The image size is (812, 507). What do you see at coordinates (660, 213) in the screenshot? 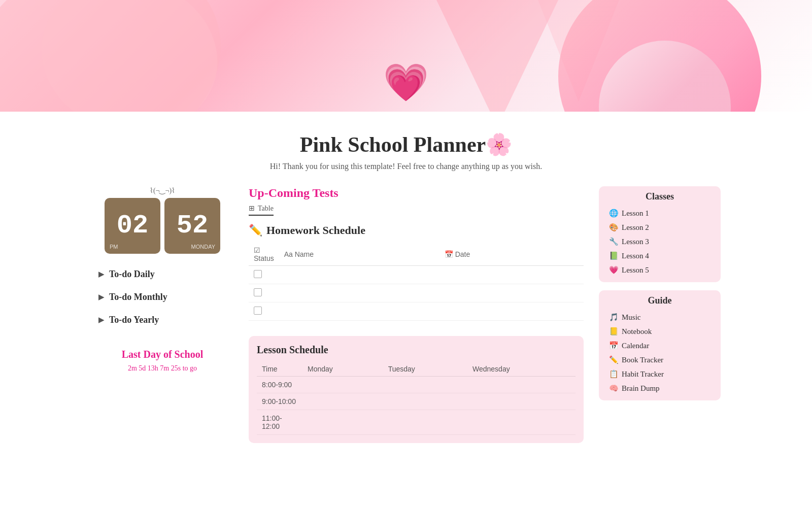
I see `classes-item-lesson1: 🌐 Lesson 1` at bounding box center [660, 213].